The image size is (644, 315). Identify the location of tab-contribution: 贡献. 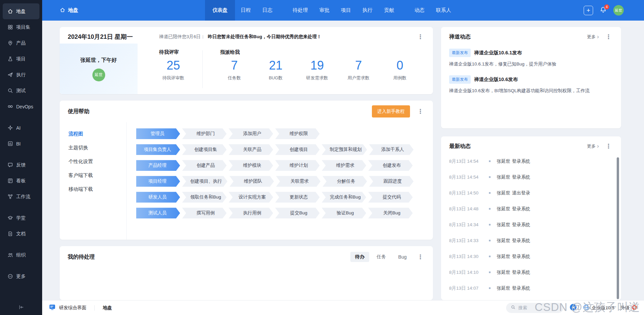
(389, 10).